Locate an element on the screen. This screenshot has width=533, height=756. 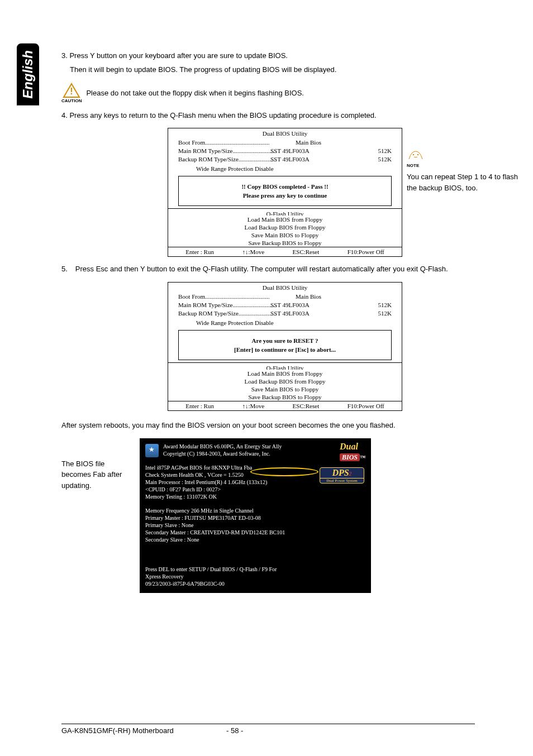
after-reboot-text: After system reboots, you may find the B… is located at coordinates (285, 425).